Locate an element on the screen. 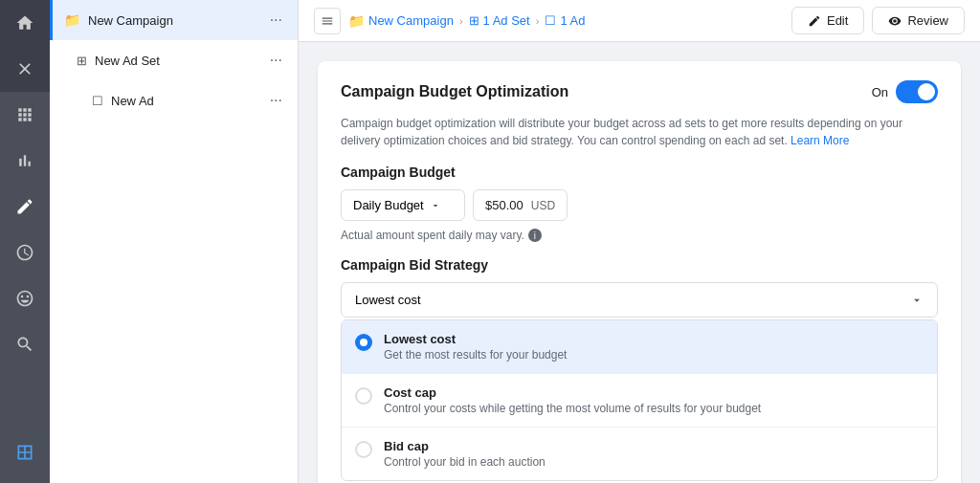 The height and width of the screenshot is (483, 980). bid-strategy-section-title: Campaign Bid Strategy is located at coordinates (639, 265).